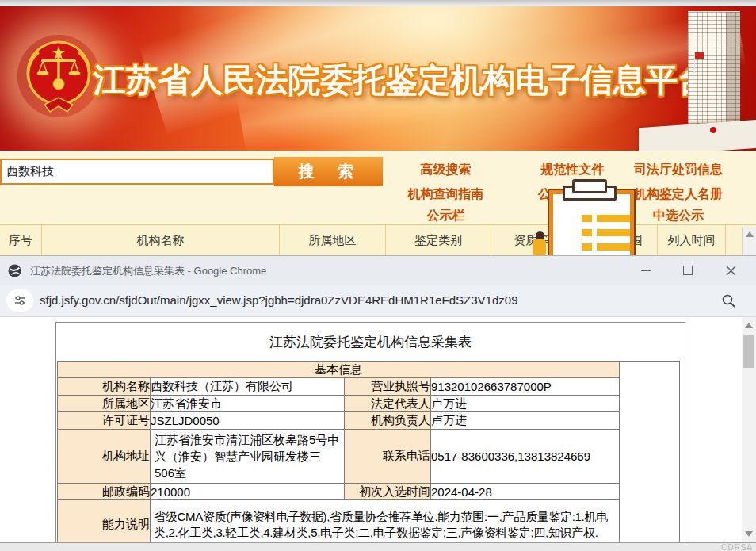 Image resolution: width=756 pixels, height=551 pixels. I want to click on table-row: 能力说明 省级CMA资质(声像资料电子数据),省质量协会推荐单位.能力范围:一,…, so click(369, 522).